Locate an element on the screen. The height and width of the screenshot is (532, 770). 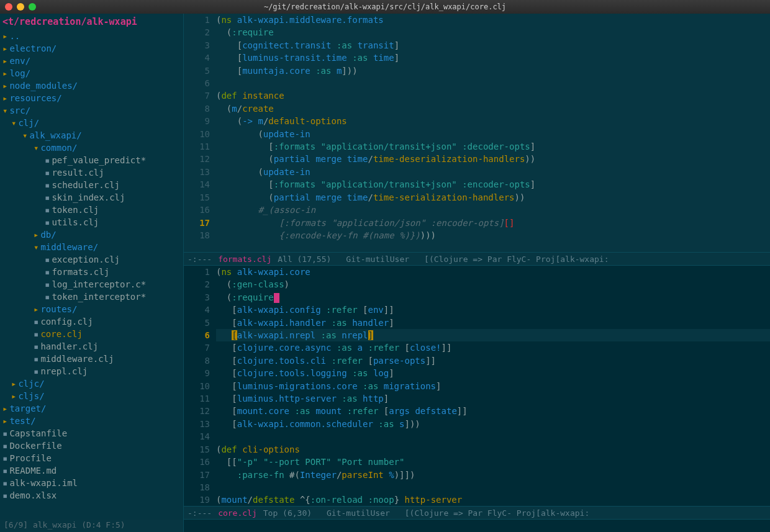
code-line: 13 [alk-wxapi.common.scheduler :as s])) is located at coordinates (477, 424).